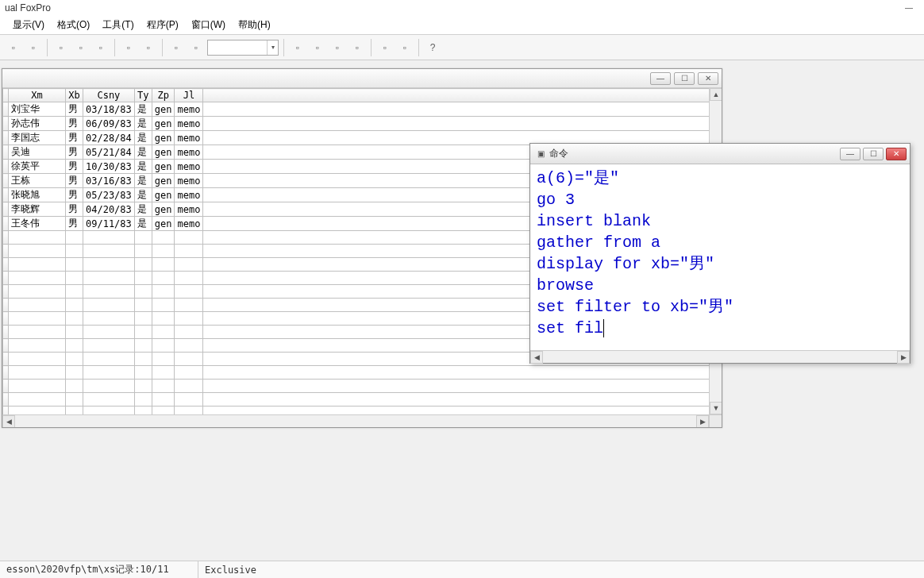 The image size is (924, 578). Describe the element at coordinates (110, 110) in the screenshot. I see `cell-csny: 03/18/83` at that location.